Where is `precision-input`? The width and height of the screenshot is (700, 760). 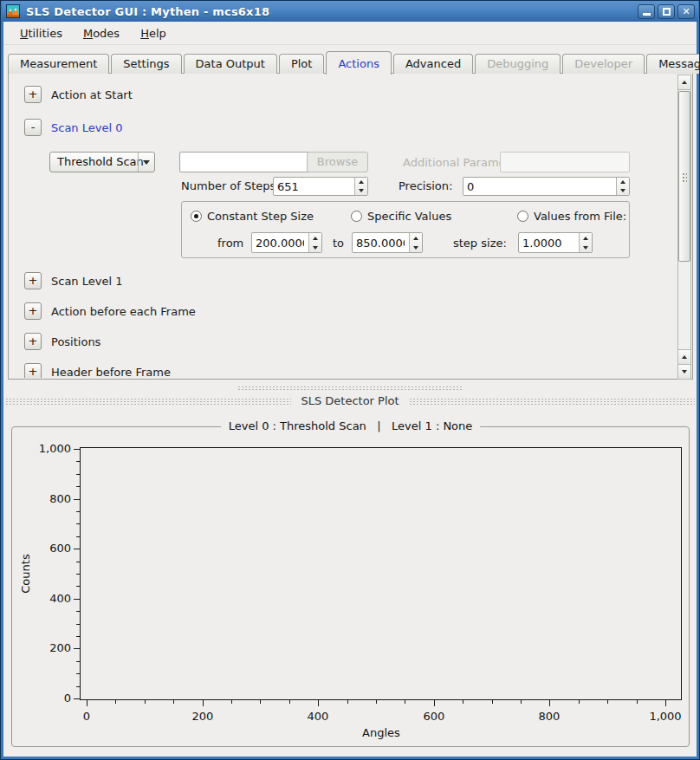 precision-input is located at coordinates (539, 186).